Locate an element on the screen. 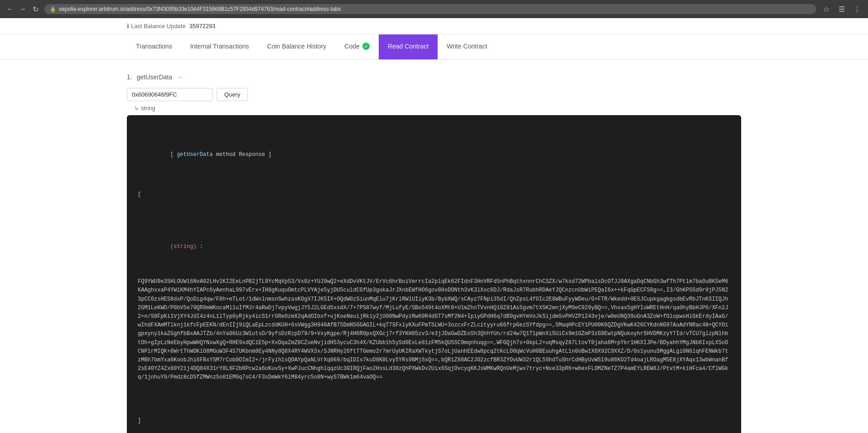  tab-internal-transactions: Internal Transactions is located at coordinates (220, 47).